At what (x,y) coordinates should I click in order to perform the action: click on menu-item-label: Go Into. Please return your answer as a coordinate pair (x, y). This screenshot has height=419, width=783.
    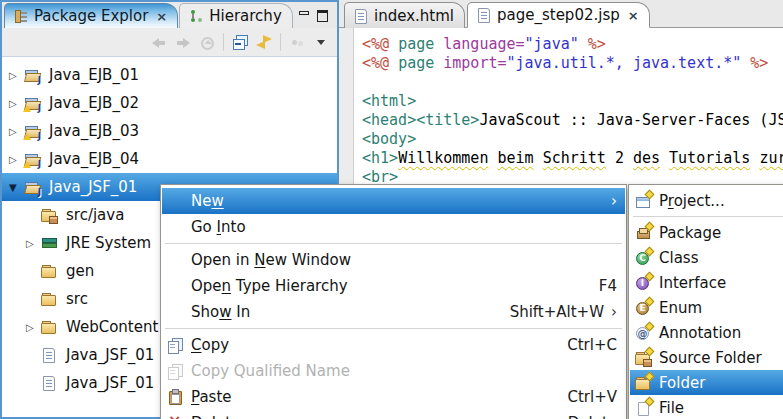
    Looking at the image, I should click on (218, 227).